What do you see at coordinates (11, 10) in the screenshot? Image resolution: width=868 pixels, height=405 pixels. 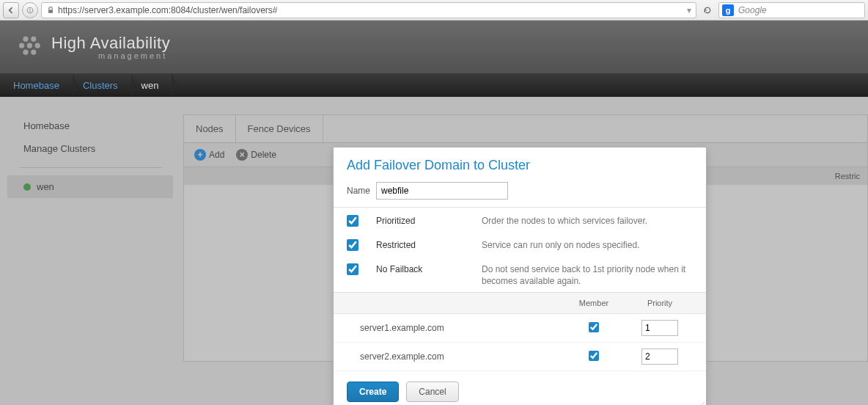 I see `arrow-left-icon` at bounding box center [11, 10].